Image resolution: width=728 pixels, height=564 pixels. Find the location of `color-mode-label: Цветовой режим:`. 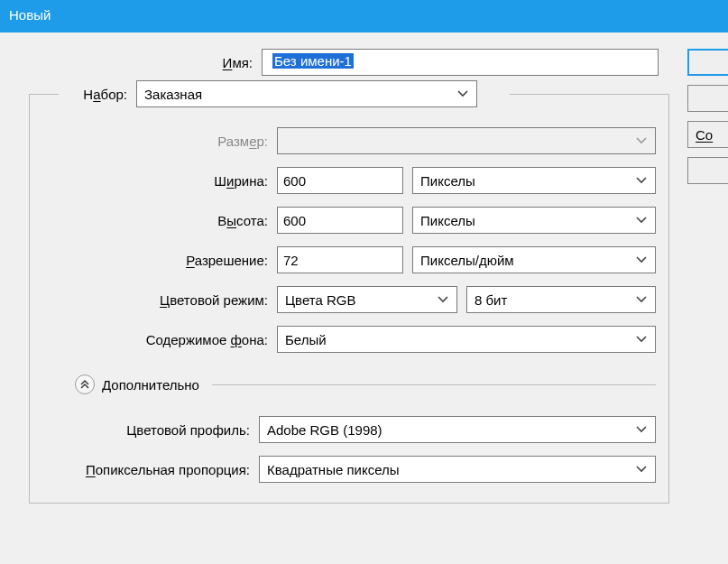

color-mode-label: Цветовой режим: is located at coordinates (160, 300).